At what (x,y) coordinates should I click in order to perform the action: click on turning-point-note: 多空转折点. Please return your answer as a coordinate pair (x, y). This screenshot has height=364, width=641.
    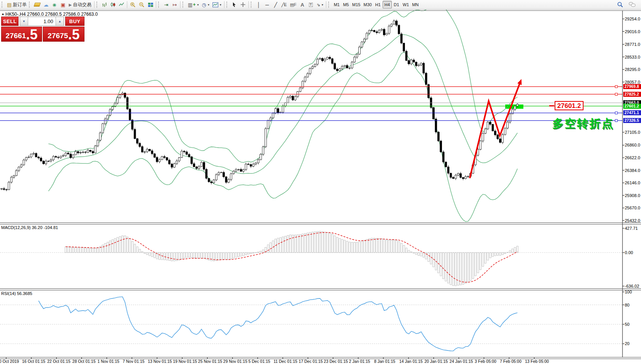
    Looking at the image, I should click on (583, 124).